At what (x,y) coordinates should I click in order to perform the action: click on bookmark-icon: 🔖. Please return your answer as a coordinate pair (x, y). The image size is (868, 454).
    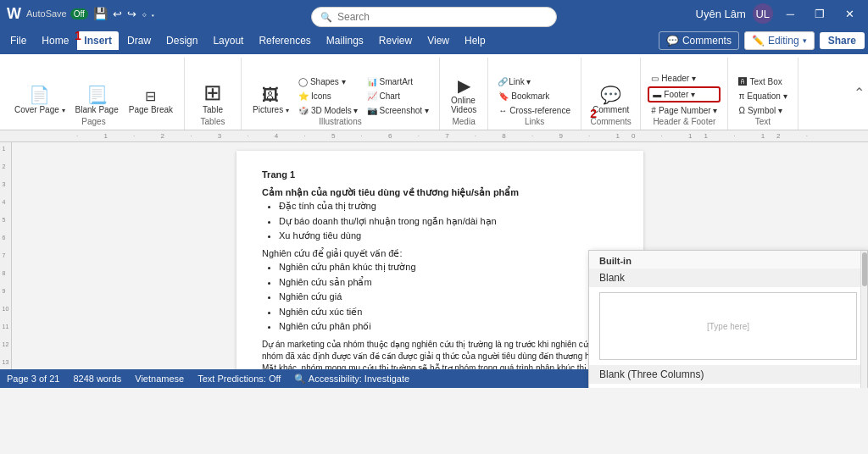
    Looking at the image, I should click on (504, 97).